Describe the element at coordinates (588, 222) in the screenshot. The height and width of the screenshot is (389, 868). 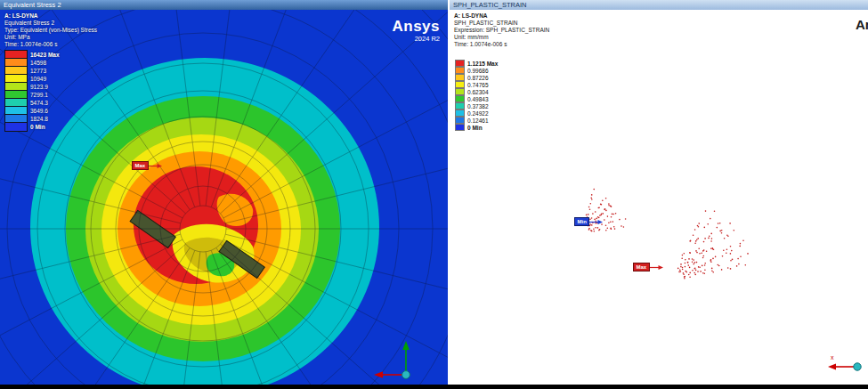
I see `min-annotation: Min` at that location.